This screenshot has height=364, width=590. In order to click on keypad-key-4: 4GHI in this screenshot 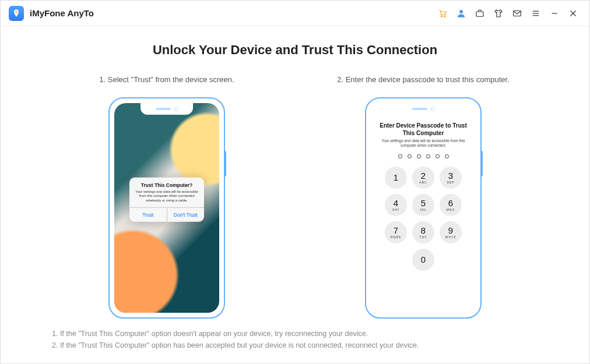, I will do `click(396, 205)`.